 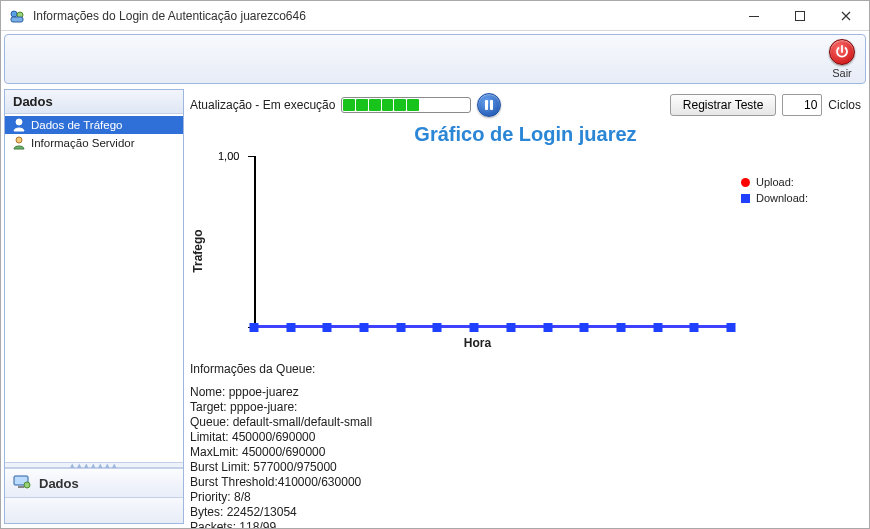 What do you see at coordinates (526, 392) in the screenshot?
I see `queue-info-line: Nome: pppoe-juarez` at bounding box center [526, 392].